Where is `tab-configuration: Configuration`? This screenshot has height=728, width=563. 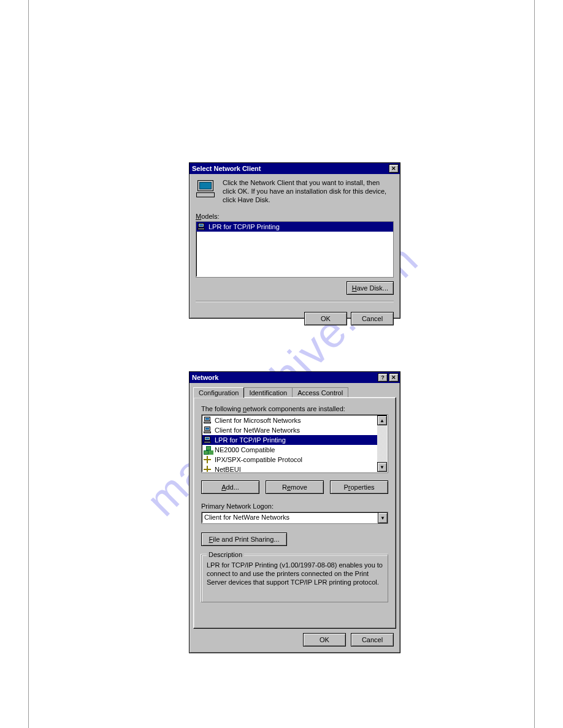 tab-configuration: Configuration is located at coordinates (218, 392).